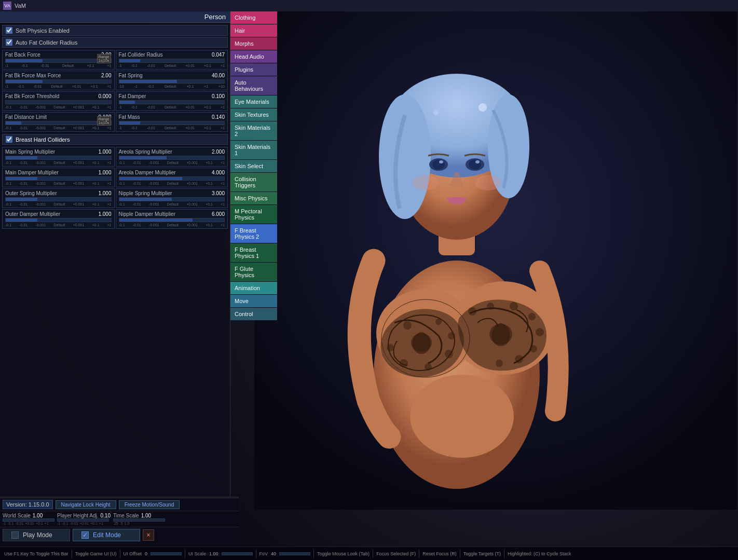 Image resolution: width=738 pixels, height=560 pixels. What do you see at coordinates (85, 535) in the screenshot?
I see `edit-mode-checkbox: ✓` at bounding box center [85, 535].